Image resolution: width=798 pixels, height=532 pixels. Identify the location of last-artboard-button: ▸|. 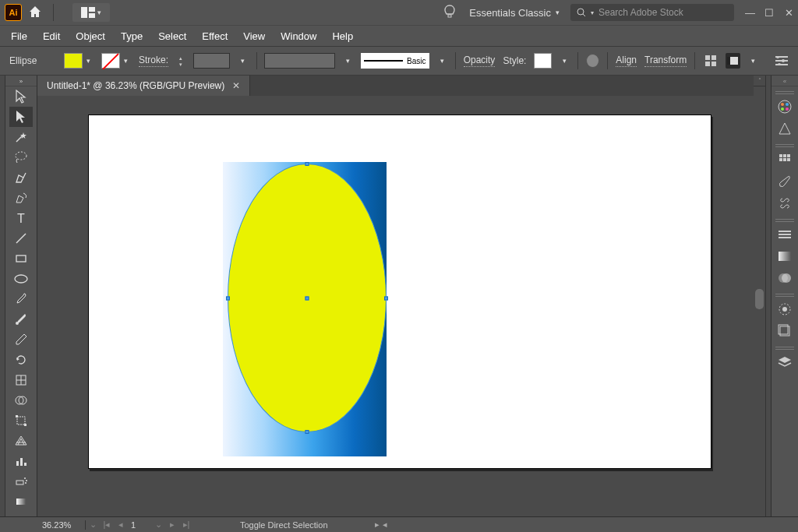
(186, 525).